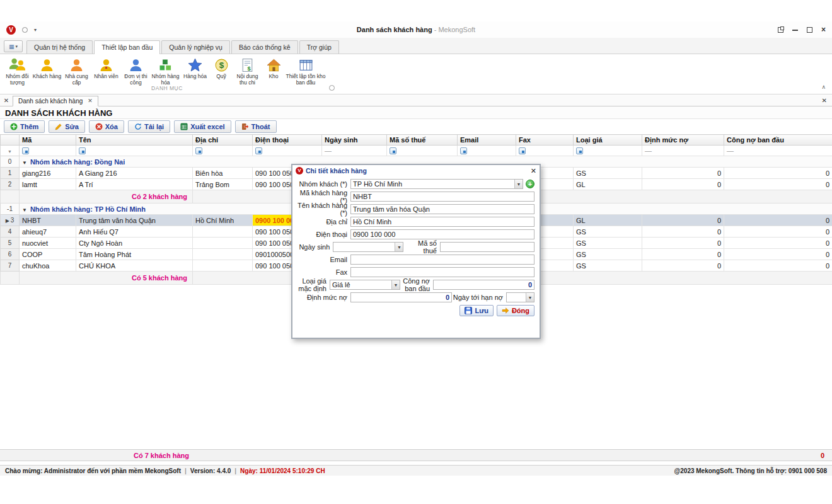 Image resolution: width=832 pixels, height=504 pixels. I want to click on column-header-dia-chi: Địa chỉ, so click(223, 140).